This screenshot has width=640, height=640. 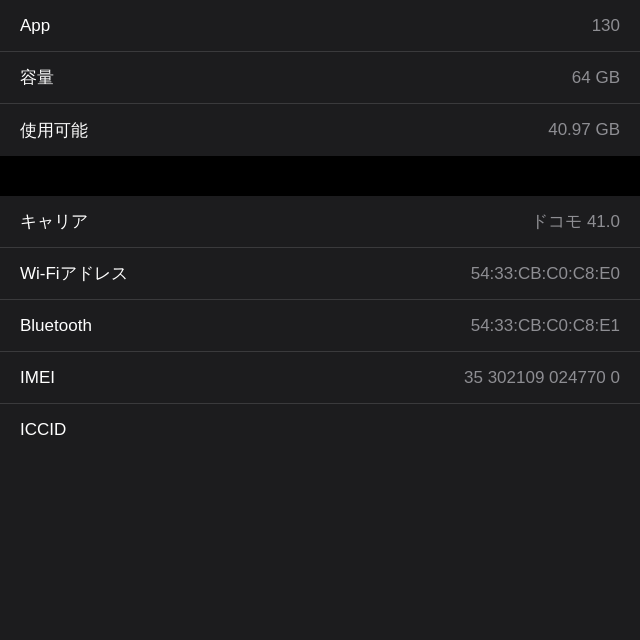 What do you see at coordinates (320, 274) in the screenshot?
I see `wifi-address-row: Wi-Fiアドレス 54:33:CB:C0:C8:E0` at bounding box center [320, 274].